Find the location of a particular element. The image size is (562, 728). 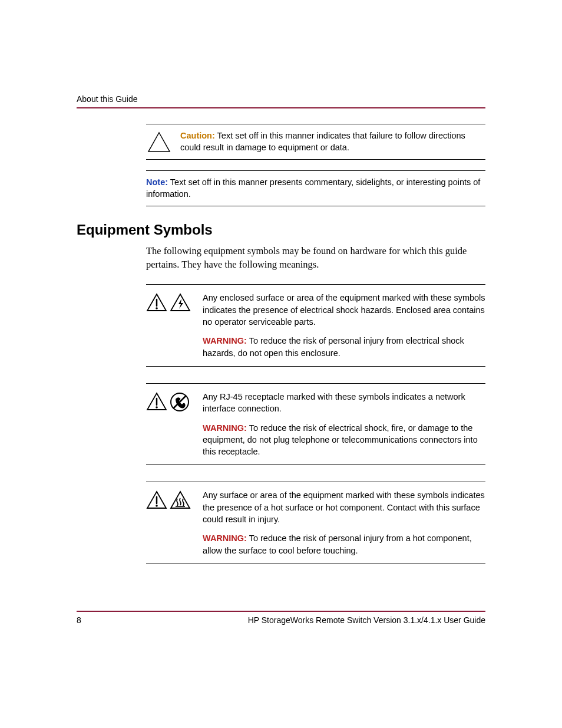

lightning-triangle-icon is located at coordinates (180, 302).